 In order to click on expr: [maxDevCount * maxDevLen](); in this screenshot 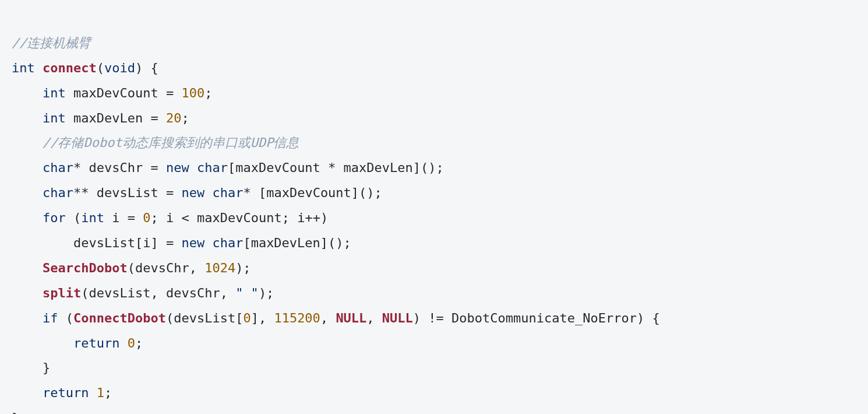, I will do `click(336, 168)`.